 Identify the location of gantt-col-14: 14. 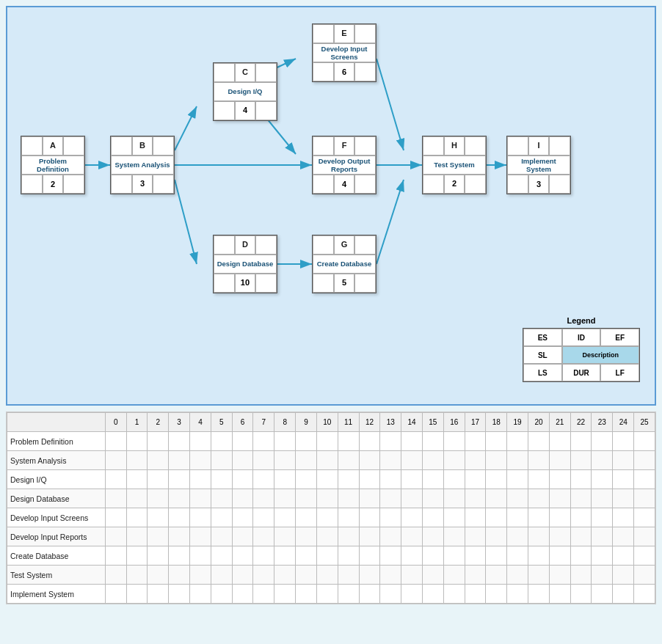
(412, 422).